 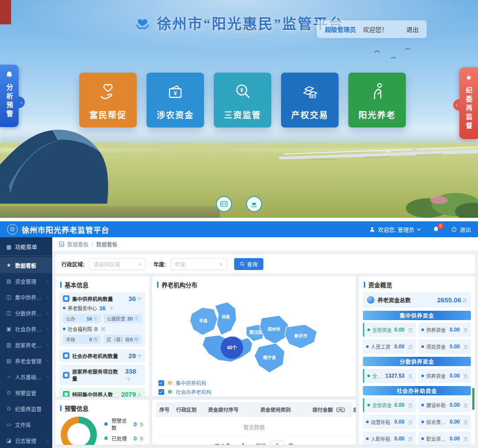 I want to click on logout-label: 退出, so click(x=466, y=229).